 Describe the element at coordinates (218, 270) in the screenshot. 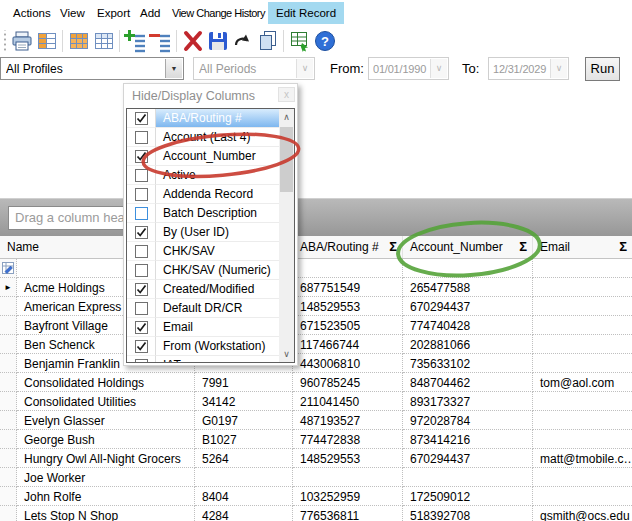

I see `column-list-item-label: CHK/SAV (Numeric)` at that location.